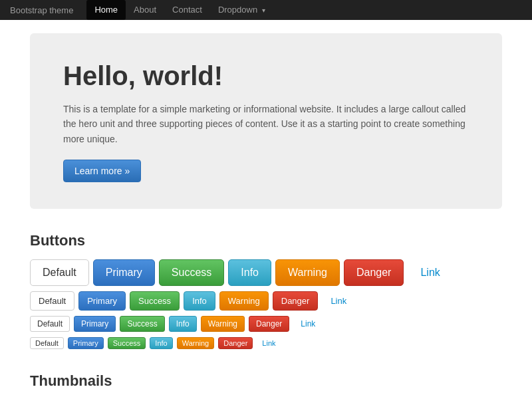  What do you see at coordinates (102, 171) in the screenshot?
I see `learn-more-button: Learn more »` at bounding box center [102, 171].